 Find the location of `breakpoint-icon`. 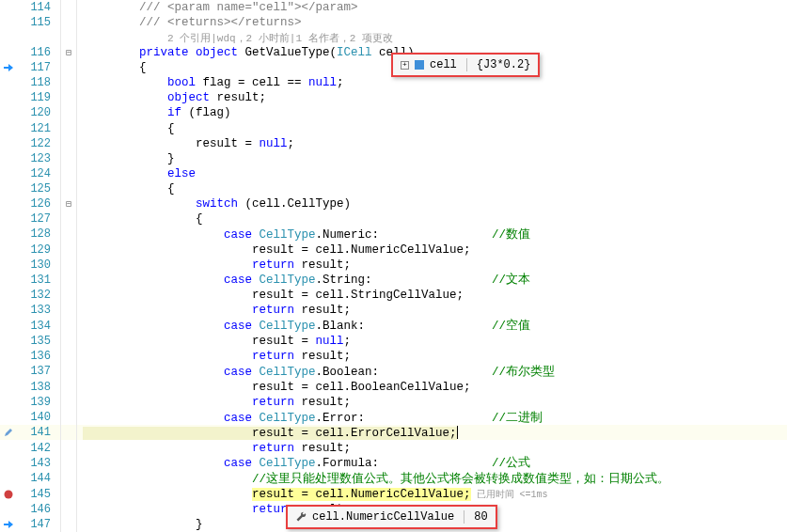

breakpoint-icon is located at coordinates (8, 494).